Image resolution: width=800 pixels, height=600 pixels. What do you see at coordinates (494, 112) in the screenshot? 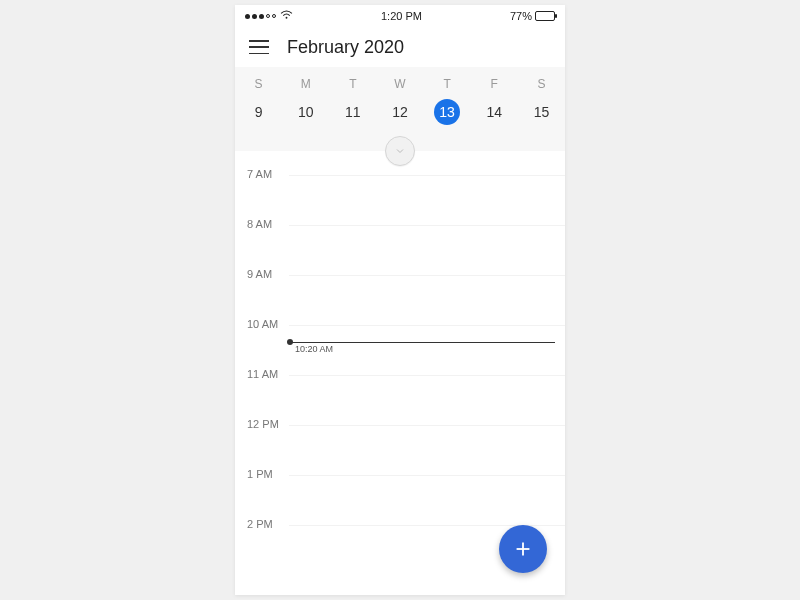
I see `day-number: 14` at bounding box center [494, 112].